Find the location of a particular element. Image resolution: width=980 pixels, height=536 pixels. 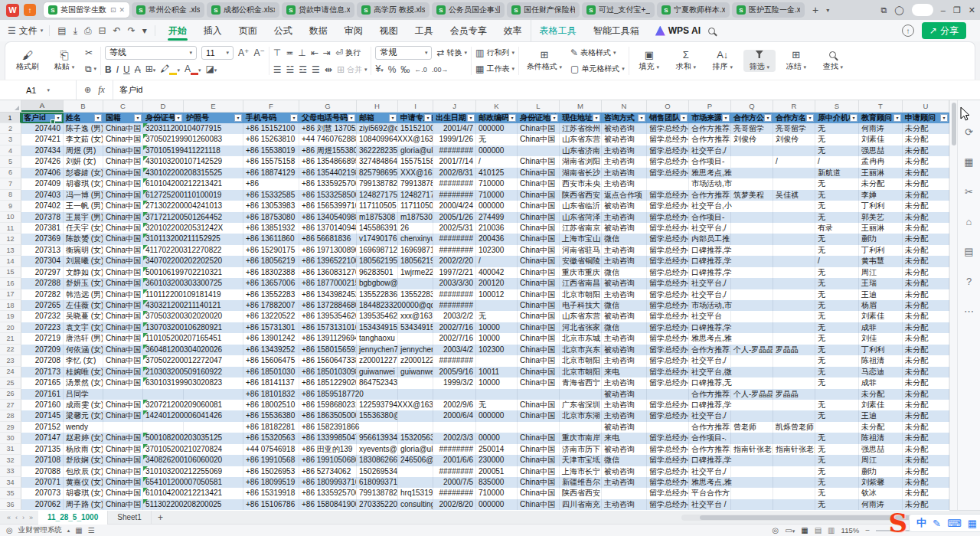

cell: 207160 is located at coordinates (43, 405).